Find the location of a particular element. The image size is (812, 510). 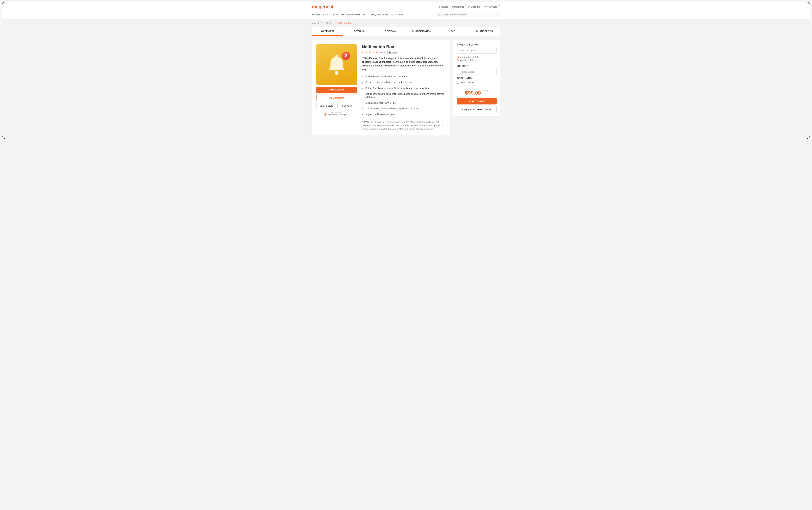

installation-label: INSTALLATION is located at coordinates (477, 78).